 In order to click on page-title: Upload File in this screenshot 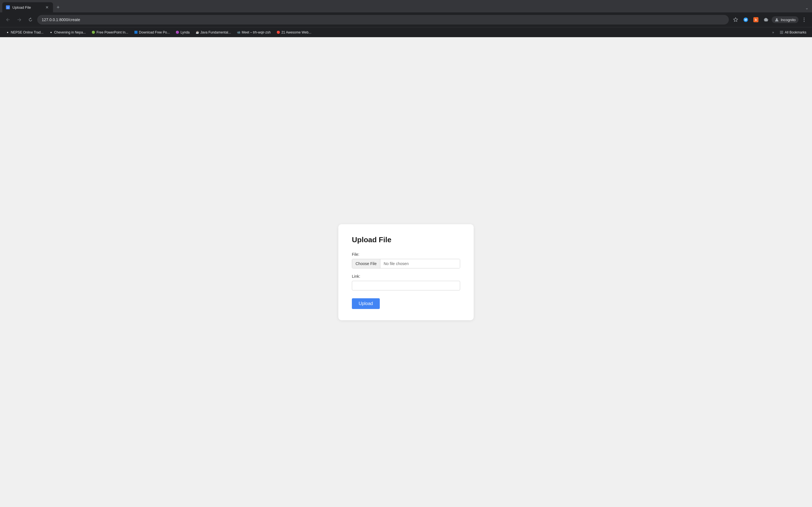, I will do `click(406, 240)`.